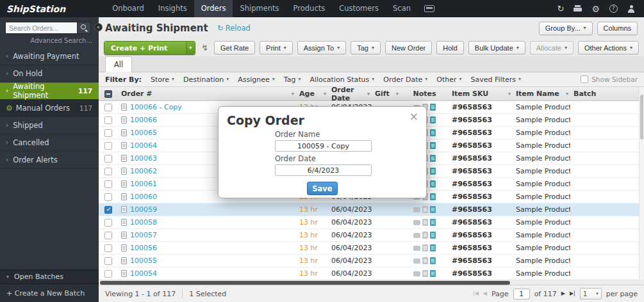 The image size is (644, 302). I want to click on order-date-input, so click(323, 170).